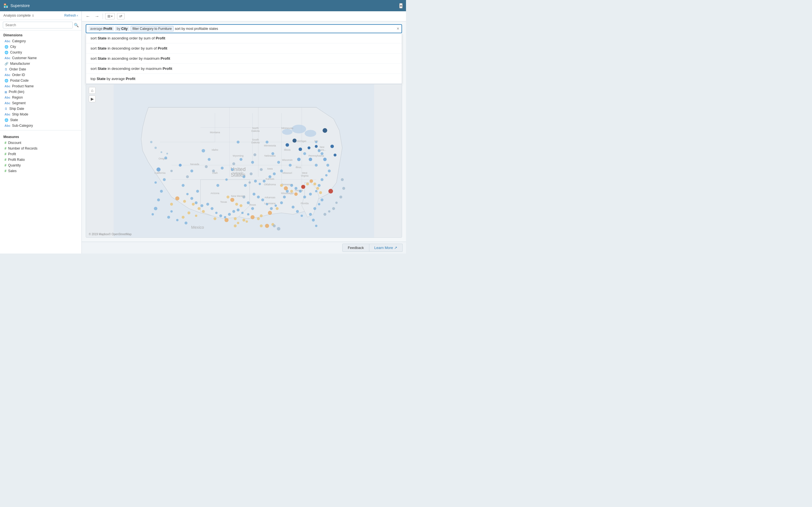 The width and height of the screenshot is (812, 507). I want to click on info-icon: ℹ, so click(33, 15).